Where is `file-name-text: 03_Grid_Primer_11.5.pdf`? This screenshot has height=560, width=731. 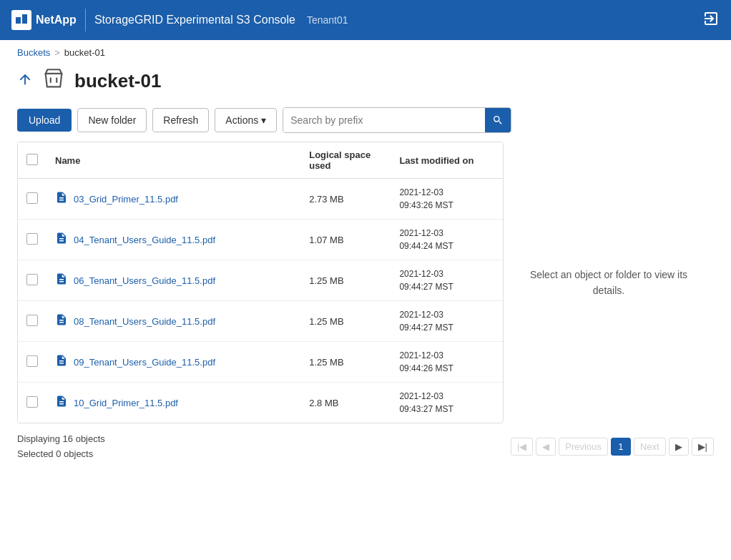
file-name-text: 03_Grid_Primer_11.5.pdf is located at coordinates (126, 199).